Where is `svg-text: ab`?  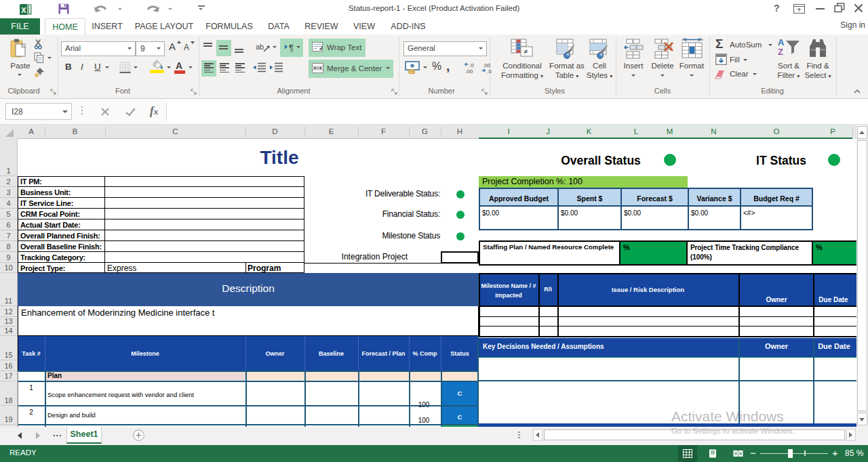 svg-text: ab is located at coordinates (260, 47).